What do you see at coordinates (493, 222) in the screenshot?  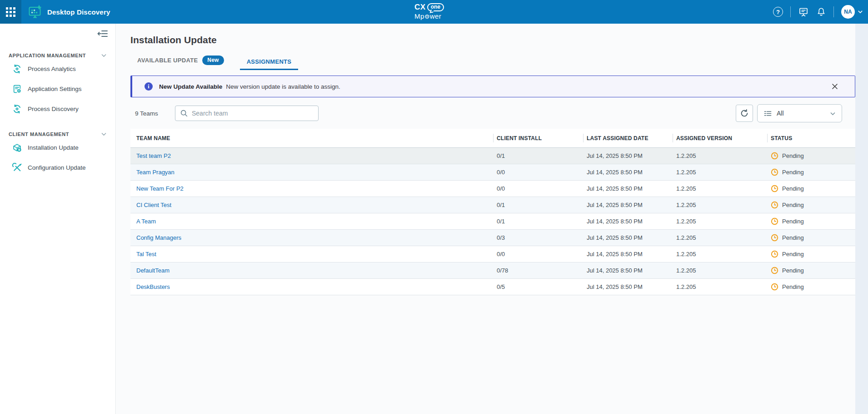 I see `table-row: A Team 0/1 Jul 14, 2025 8:50 PM 1.2.205 …` at bounding box center [493, 222].